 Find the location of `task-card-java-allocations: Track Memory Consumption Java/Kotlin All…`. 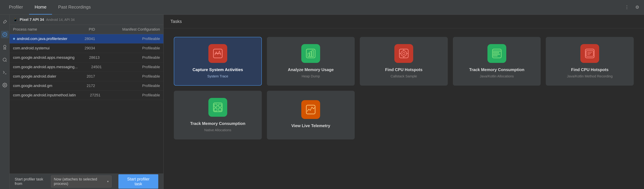

task-card-java-allocations: Track Memory Consumption Java/Kotlin All… is located at coordinates (497, 61).